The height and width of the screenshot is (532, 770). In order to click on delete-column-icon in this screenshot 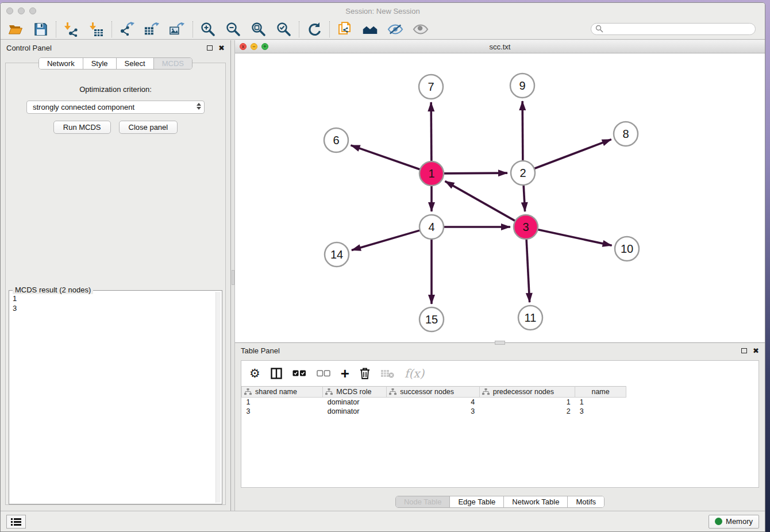, I will do `click(365, 373)`.